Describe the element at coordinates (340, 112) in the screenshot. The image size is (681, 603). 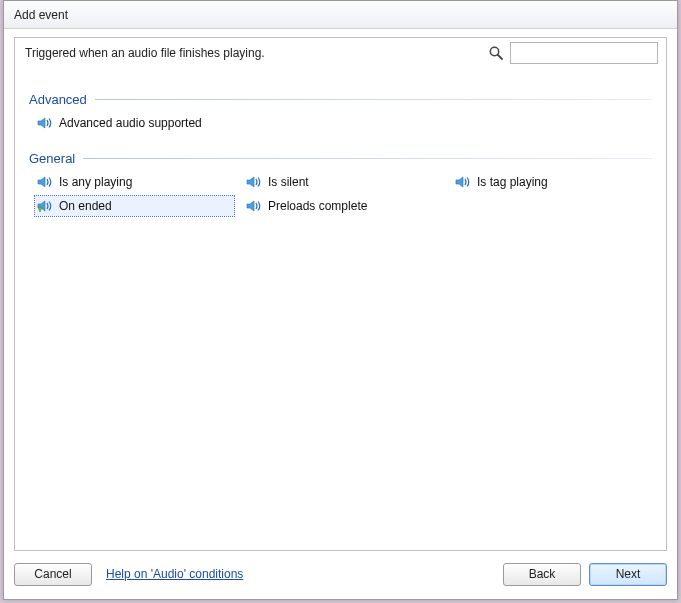
I see `group-advanced: Advanced Advanced audio supported` at that location.